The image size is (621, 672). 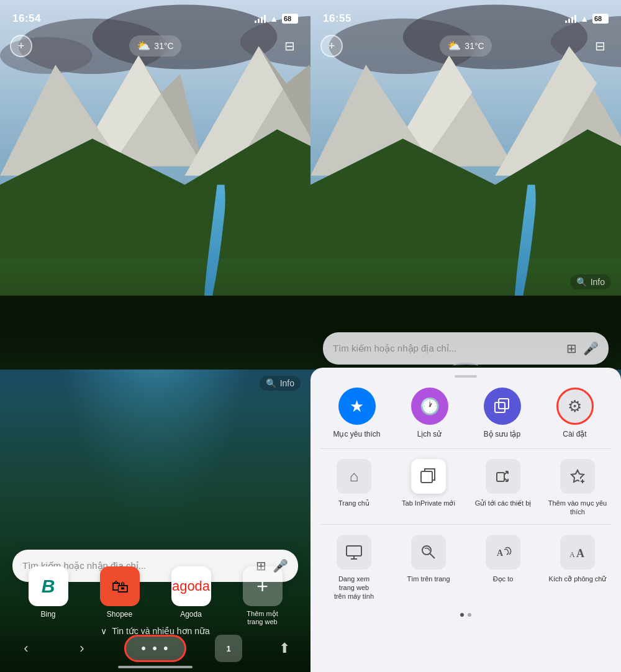 What do you see at coordinates (502, 434) in the screenshot?
I see `collections-label: Bộ sưu tập` at bounding box center [502, 434].